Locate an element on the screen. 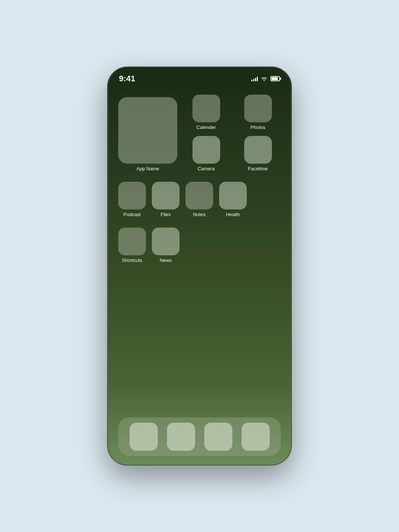 This screenshot has width=399, height=532. app-camera-wrapper: Camera is located at coordinates (206, 154).